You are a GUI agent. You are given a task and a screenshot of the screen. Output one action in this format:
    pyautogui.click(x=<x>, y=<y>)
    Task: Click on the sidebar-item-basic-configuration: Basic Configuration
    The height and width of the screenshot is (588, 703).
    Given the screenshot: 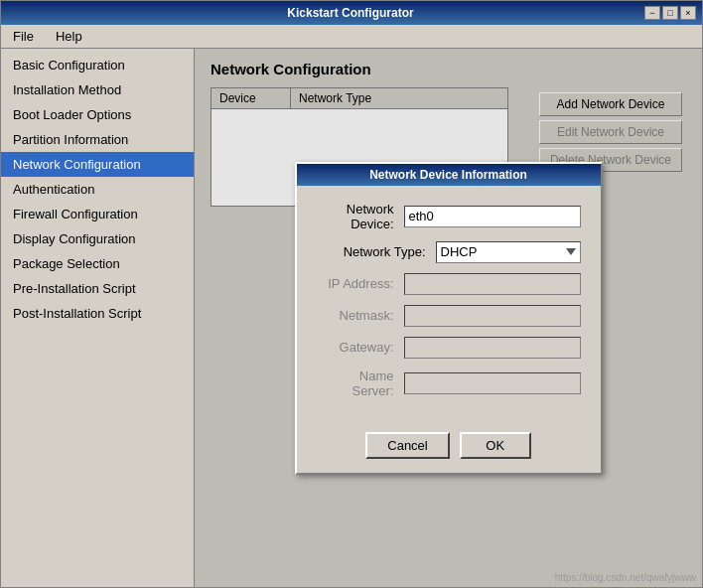 What is the action you would take?
    pyautogui.click(x=97, y=66)
    